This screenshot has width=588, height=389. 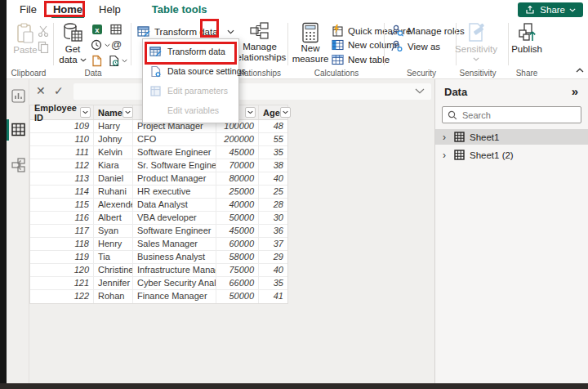 I want to click on cell-age: 29, so click(x=273, y=257).